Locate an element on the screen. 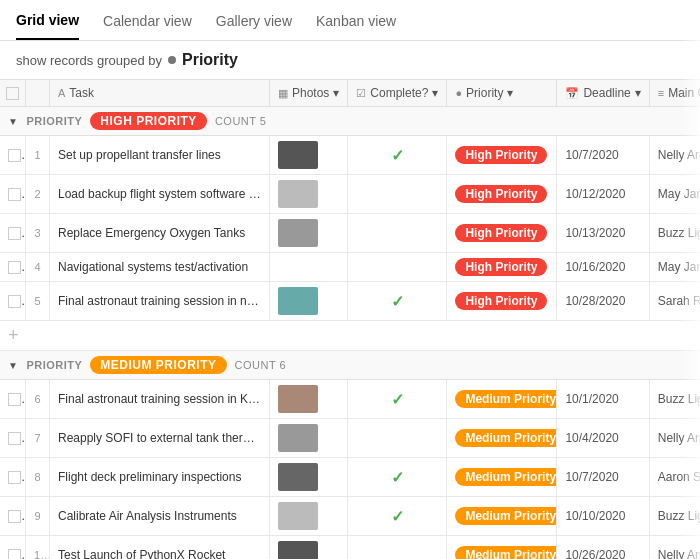  th-photos-label: Photos is located at coordinates (310, 93).